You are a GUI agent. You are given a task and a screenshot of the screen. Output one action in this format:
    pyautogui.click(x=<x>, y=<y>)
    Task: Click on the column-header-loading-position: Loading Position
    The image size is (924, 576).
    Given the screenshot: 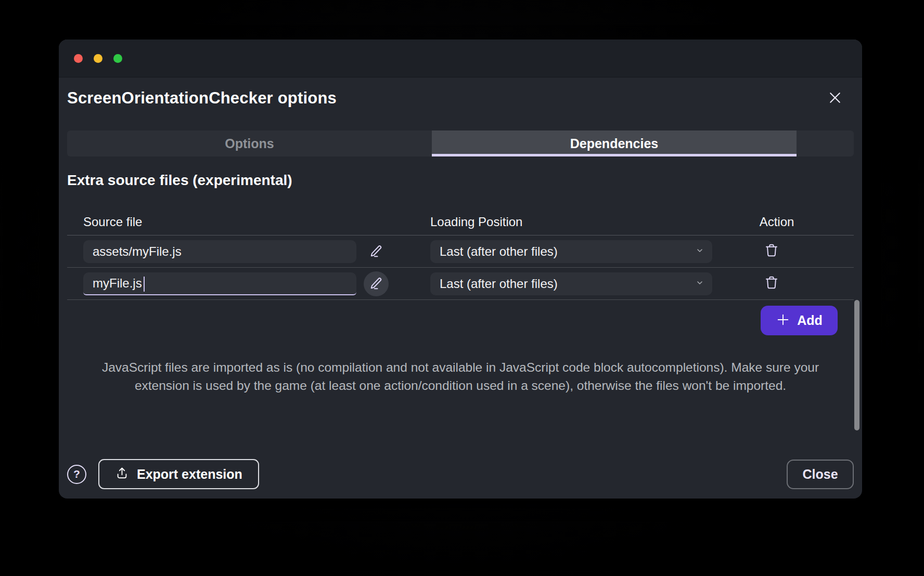 What is the action you would take?
    pyautogui.click(x=571, y=222)
    